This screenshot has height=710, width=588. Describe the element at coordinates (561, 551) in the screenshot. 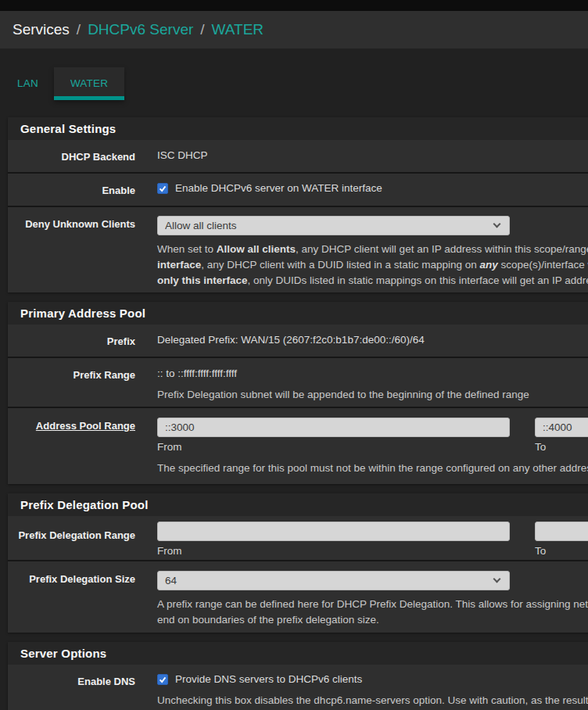

I see `prefix-delegation-to-label: To` at that location.